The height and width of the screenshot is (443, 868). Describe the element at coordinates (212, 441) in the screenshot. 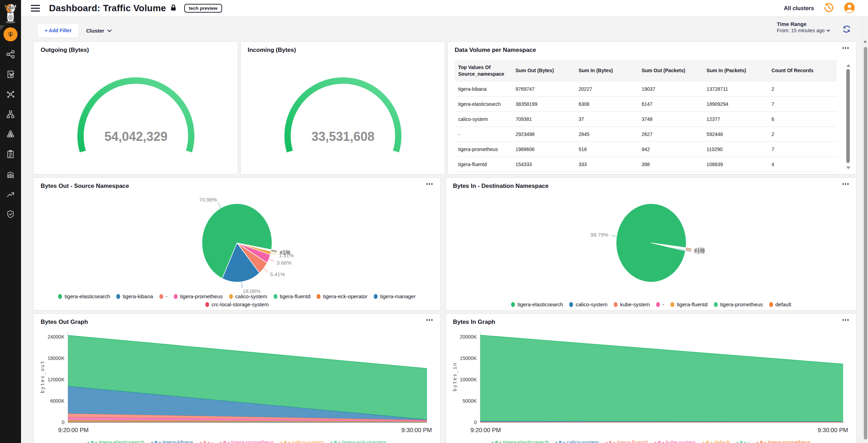

I see `legend-label: -` at that location.